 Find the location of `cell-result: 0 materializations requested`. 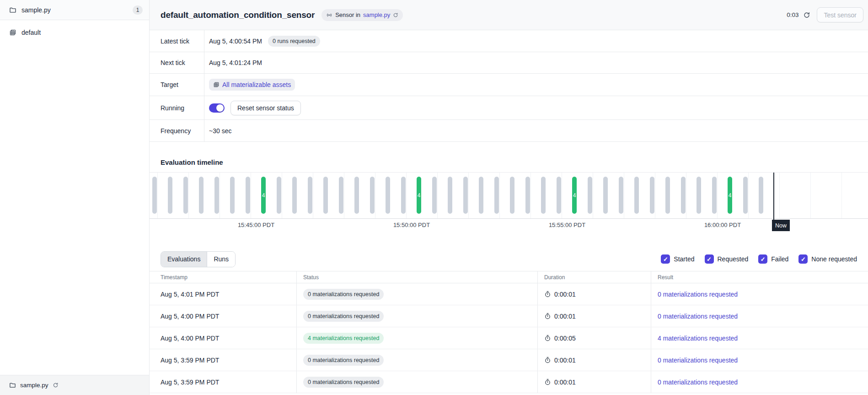

cell-result: 0 materializations requested is located at coordinates (759, 360).